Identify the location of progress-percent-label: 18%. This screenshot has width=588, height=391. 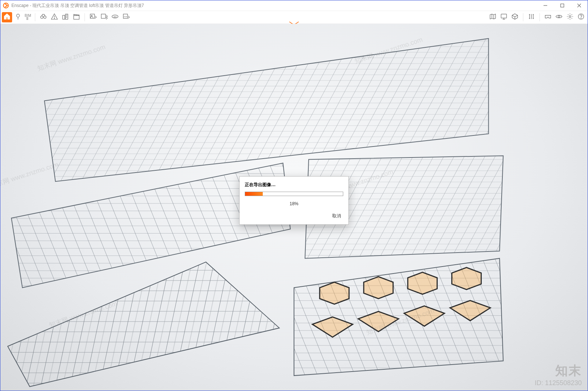
(294, 204).